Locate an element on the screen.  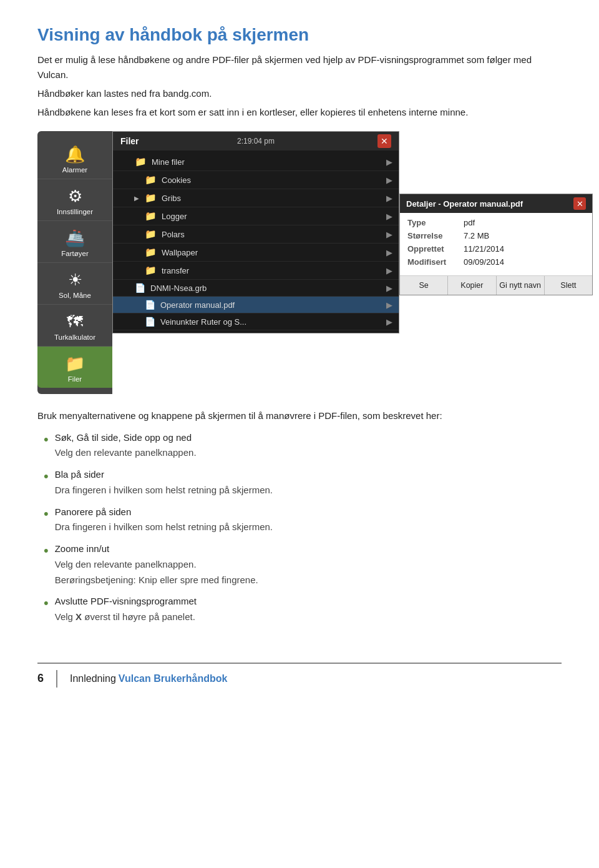
file-name: transfer is located at coordinates (274, 271).